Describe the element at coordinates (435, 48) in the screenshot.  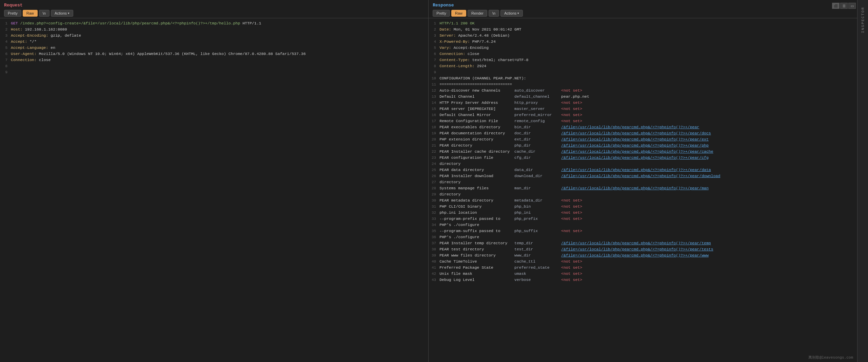
I see `line-number: 5` at that location.